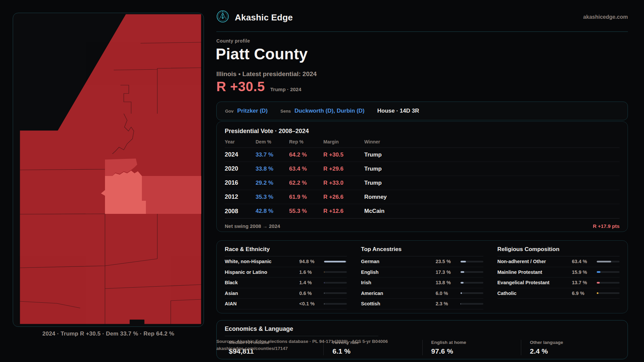  I want to click on table-header: Year Dem % Rep % Margin Winner, so click(422, 143).